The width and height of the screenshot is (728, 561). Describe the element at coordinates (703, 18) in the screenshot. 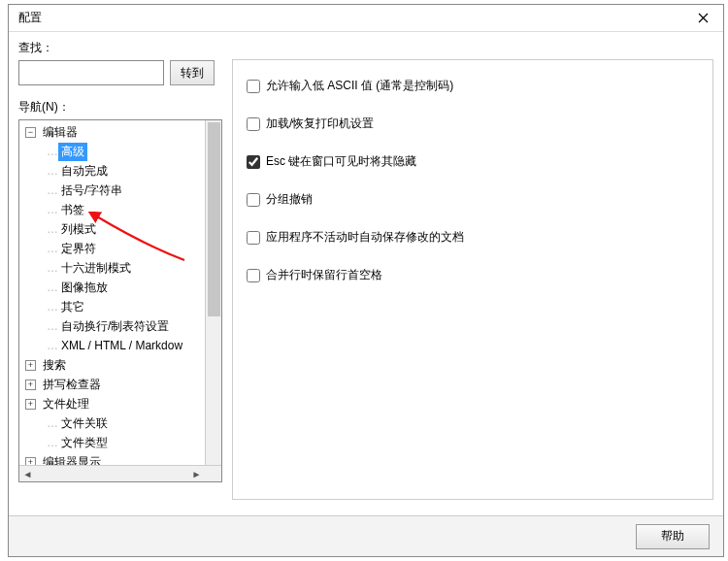

I see `close-button` at that location.